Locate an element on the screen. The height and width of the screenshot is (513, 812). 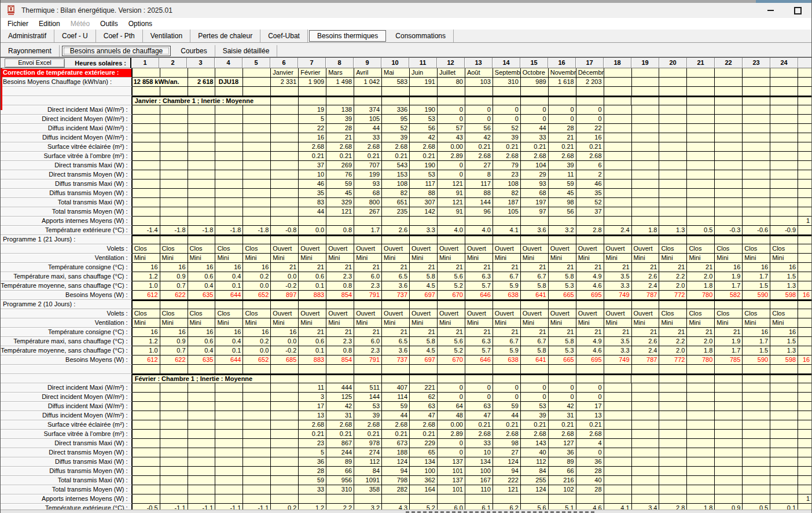
p2-volets-h7: Ouvert is located at coordinates (313, 314).